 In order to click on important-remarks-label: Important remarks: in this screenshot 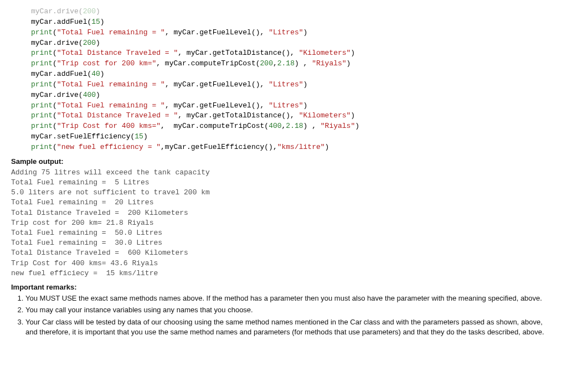, I will do `click(284, 287)`.